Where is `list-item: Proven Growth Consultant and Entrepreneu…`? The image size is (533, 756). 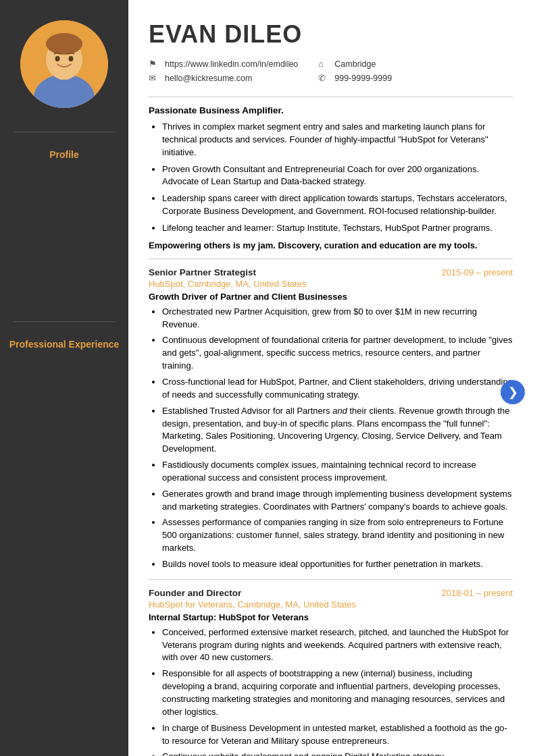 list-item: Proven Growth Consultant and Entrepreneu… is located at coordinates (338, 176).